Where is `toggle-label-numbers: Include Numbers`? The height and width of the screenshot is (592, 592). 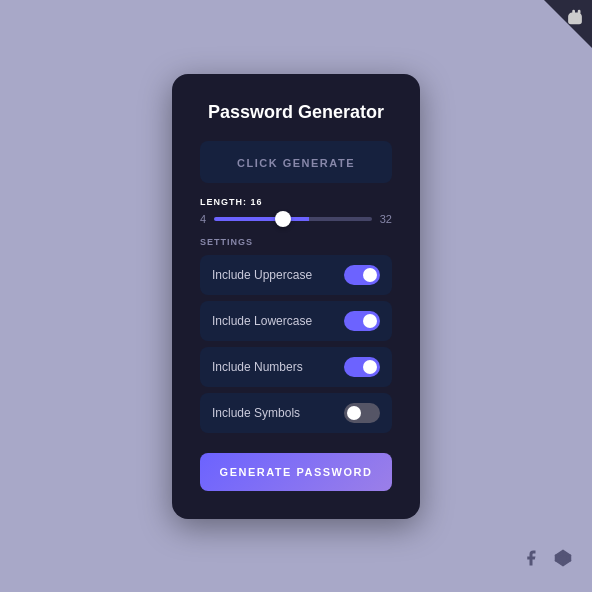 toggle-label-numbers: Include Numbers is located at coordinates (258, 367).